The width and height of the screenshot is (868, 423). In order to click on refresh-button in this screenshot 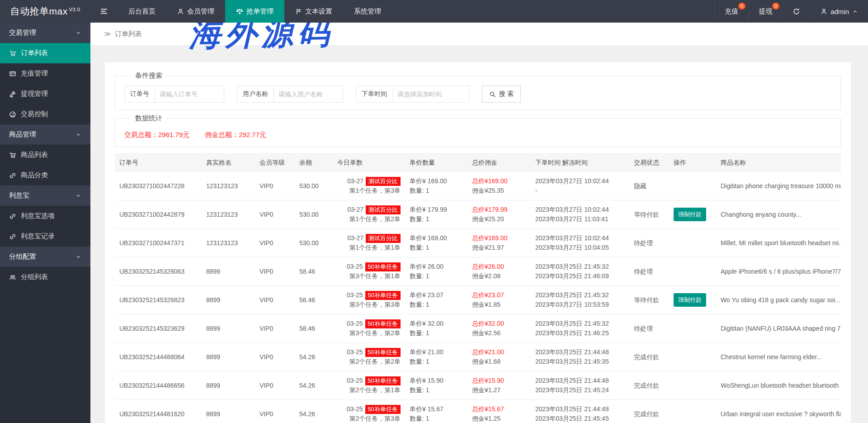, I will do `click(796, 11)`.